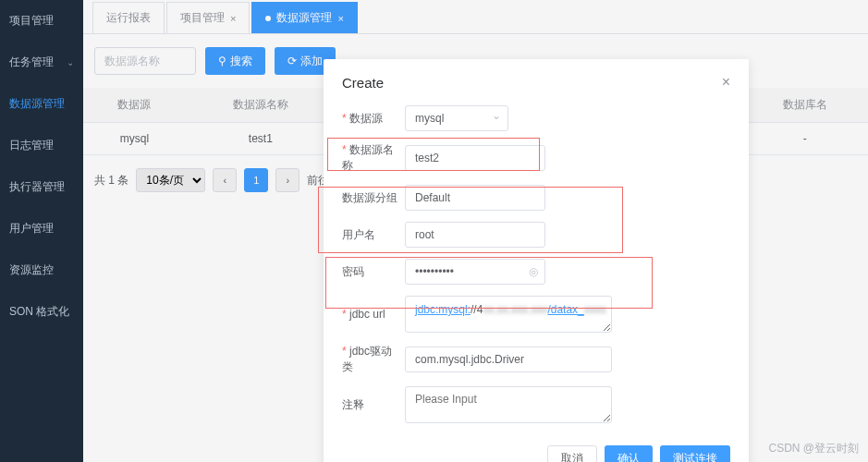 The width and height of the screenshot is (868, 462). I want to click on label-user: 用户名, so click(373, 235).